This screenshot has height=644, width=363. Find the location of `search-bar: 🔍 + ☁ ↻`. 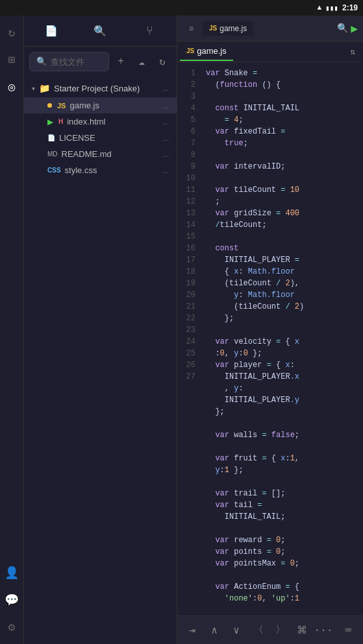

search-bar: 🔍 + ☁ ↻ is located at coordinates (100, 62).